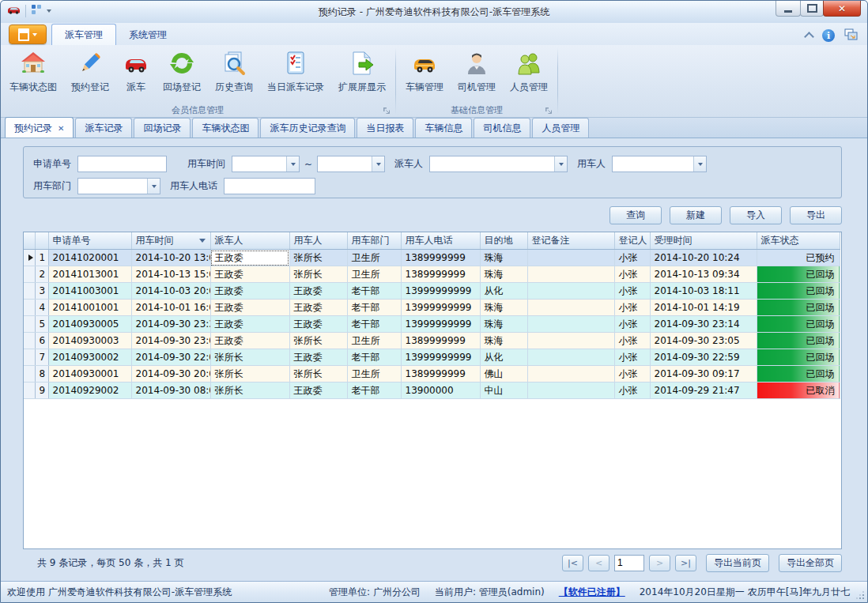  I want to click on cell-accept-time: 2014-10-01 14:19, so click(704, 308).